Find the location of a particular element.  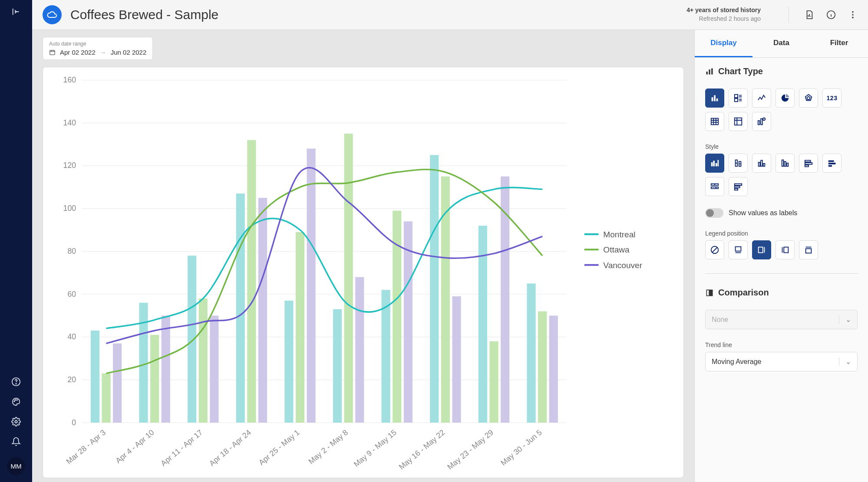

style-hbar-outline is located at coordinates (715, 187).